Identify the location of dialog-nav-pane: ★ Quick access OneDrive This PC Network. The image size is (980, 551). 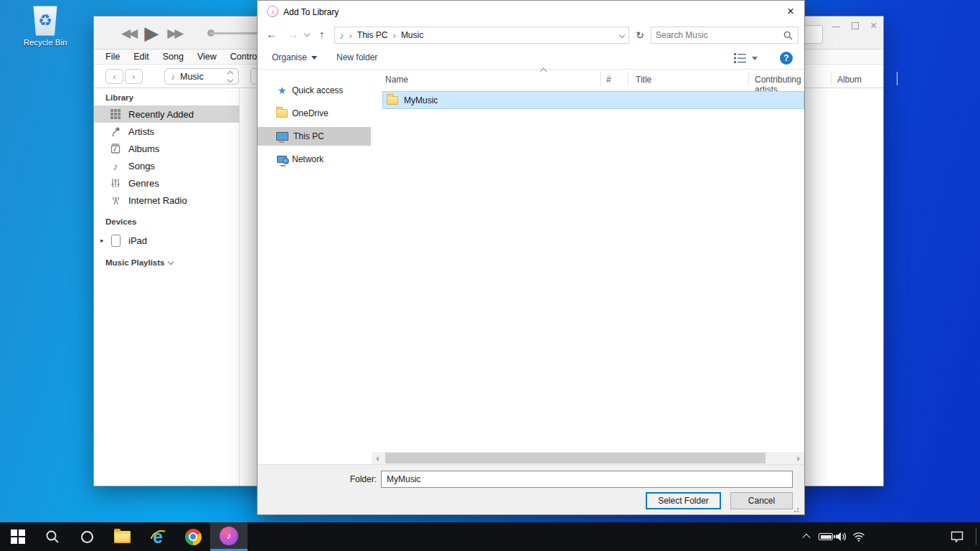
(314, 260).